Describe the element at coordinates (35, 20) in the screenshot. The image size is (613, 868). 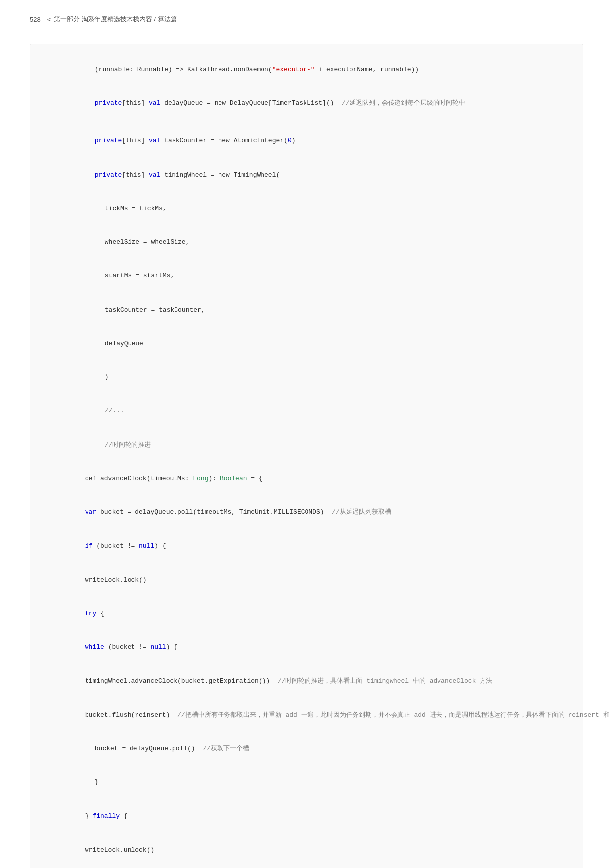
I see `page-number: 528` at that location.